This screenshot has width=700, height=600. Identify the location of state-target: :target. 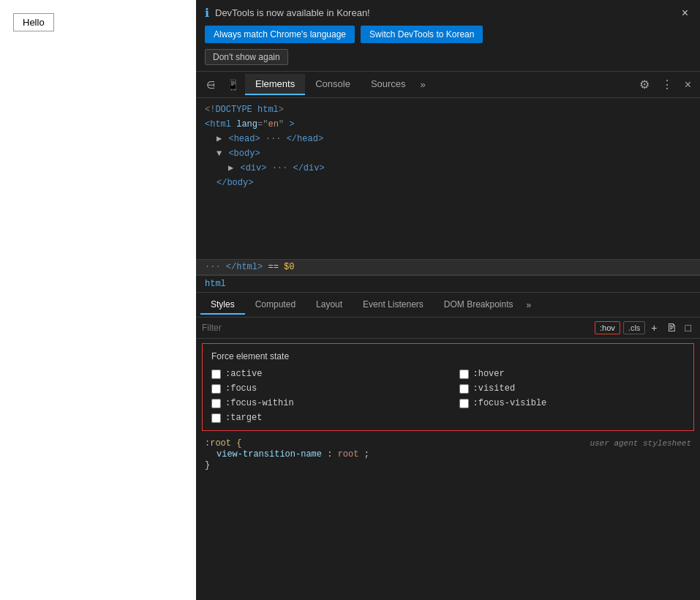
(325, 418).